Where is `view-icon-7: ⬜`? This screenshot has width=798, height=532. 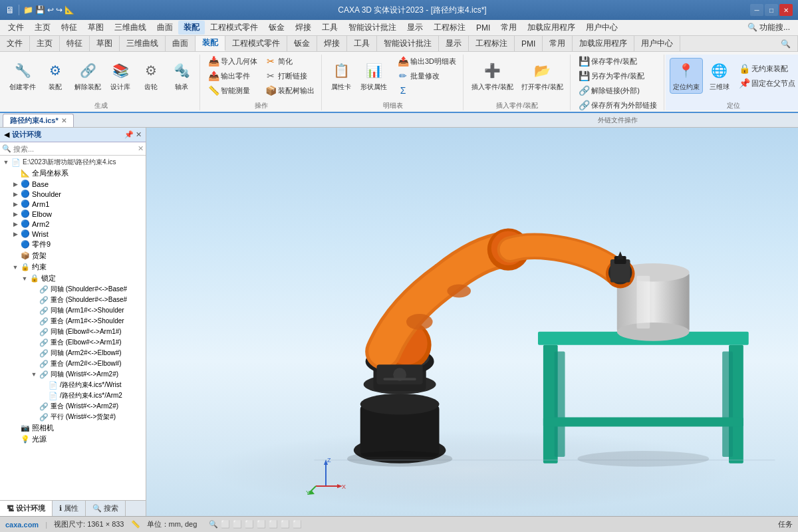
view-icon-7: ⬜ is located at coordinates (297, 524).